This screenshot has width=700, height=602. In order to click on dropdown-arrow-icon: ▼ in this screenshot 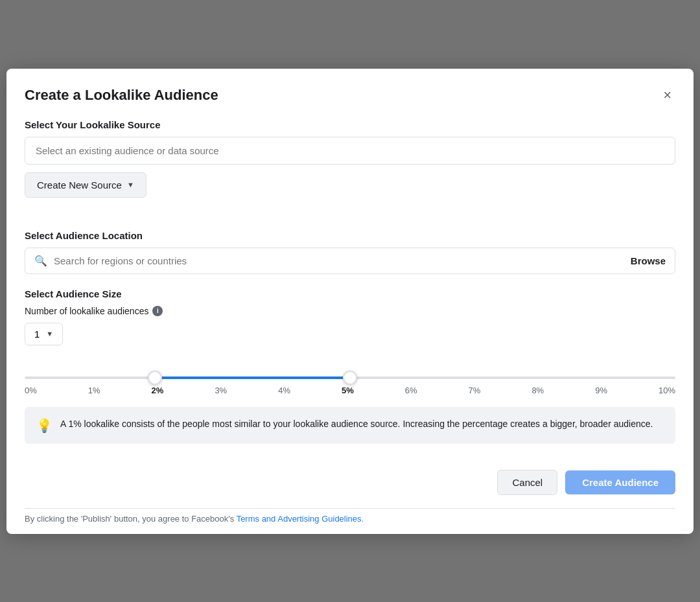, I will do `click(131, 185)`.